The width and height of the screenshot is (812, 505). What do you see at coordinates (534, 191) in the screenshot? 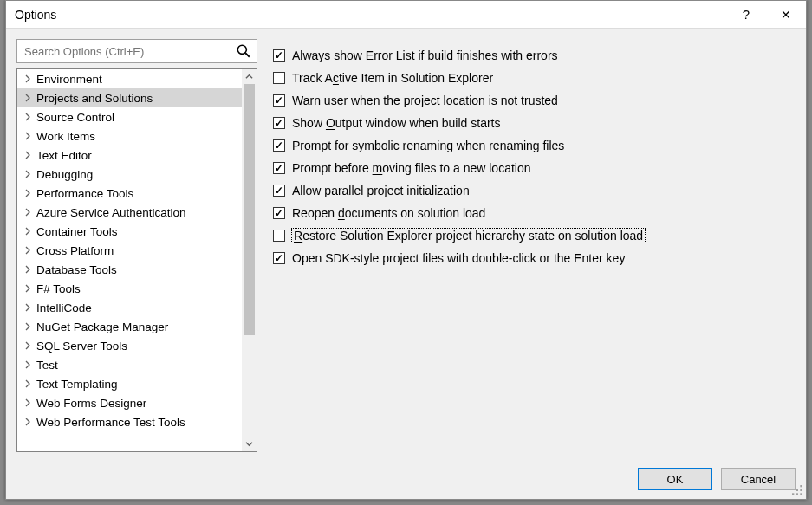
I see `checkbox-row: Allow parallel project initialization` at bounding box center [534, 191].